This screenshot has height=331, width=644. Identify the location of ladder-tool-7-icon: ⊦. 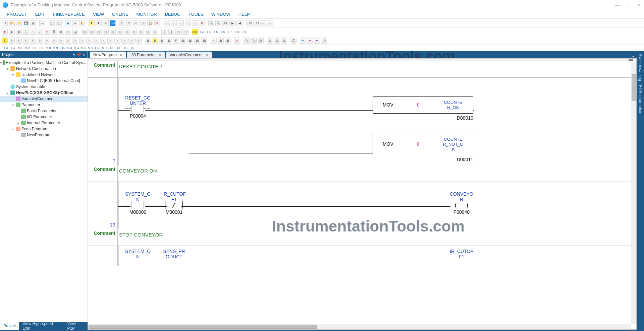
(61, 41).